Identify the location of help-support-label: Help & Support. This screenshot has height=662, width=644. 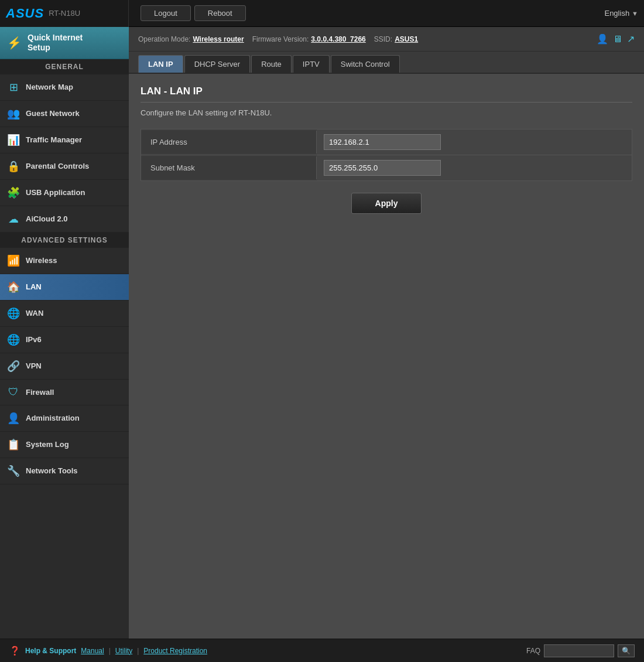
(50, 651).